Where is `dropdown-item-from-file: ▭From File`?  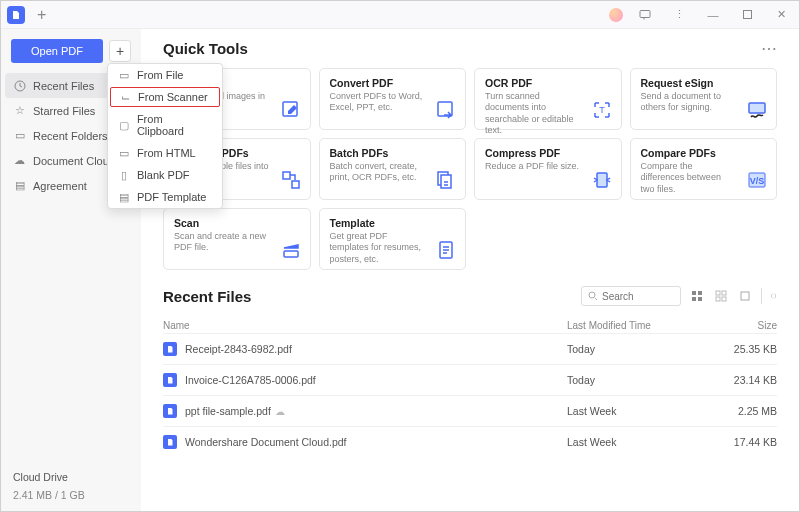
dropdown-item-from-file: ▭From File is located at coordinates (165, 75).